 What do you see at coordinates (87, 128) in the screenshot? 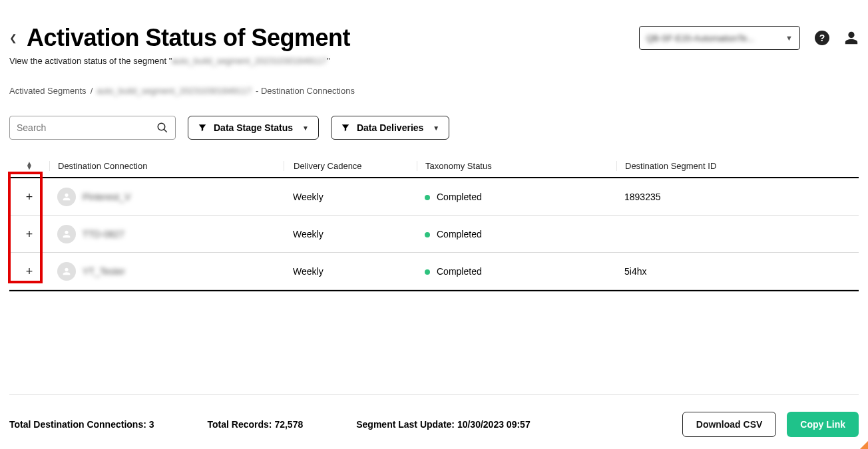
I see `search-input` at bounding box center [87, 128].